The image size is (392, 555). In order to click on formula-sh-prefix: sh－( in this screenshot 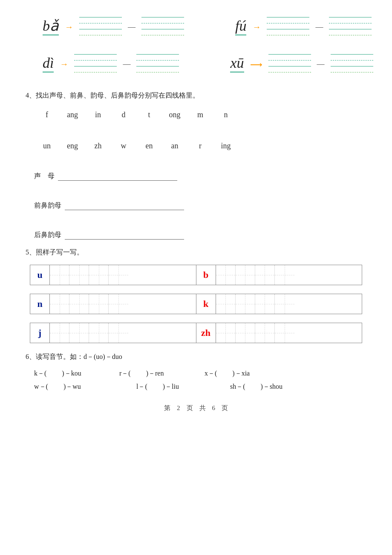, I will do `click(238, 387)`.